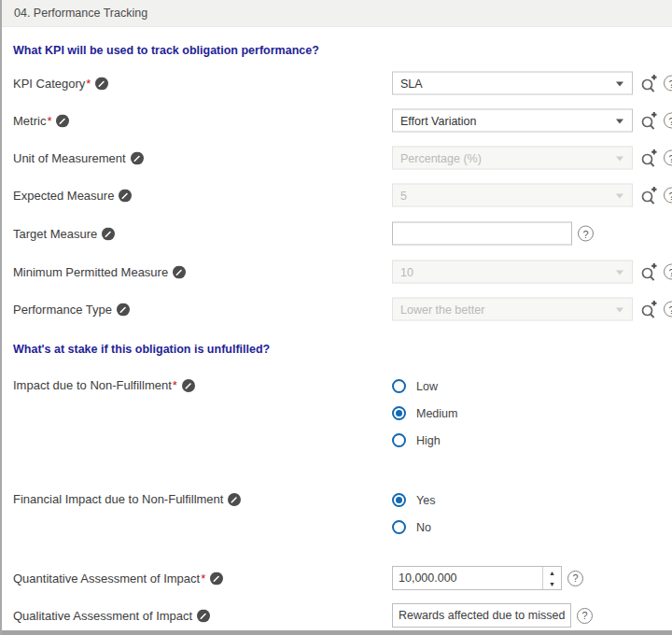 This screenshot has width=672, height=635. What do you see at coordinates (553, 584) in the screenshot?
I see `spinner-down-icon: ▼` at bounding box center [553, 584].